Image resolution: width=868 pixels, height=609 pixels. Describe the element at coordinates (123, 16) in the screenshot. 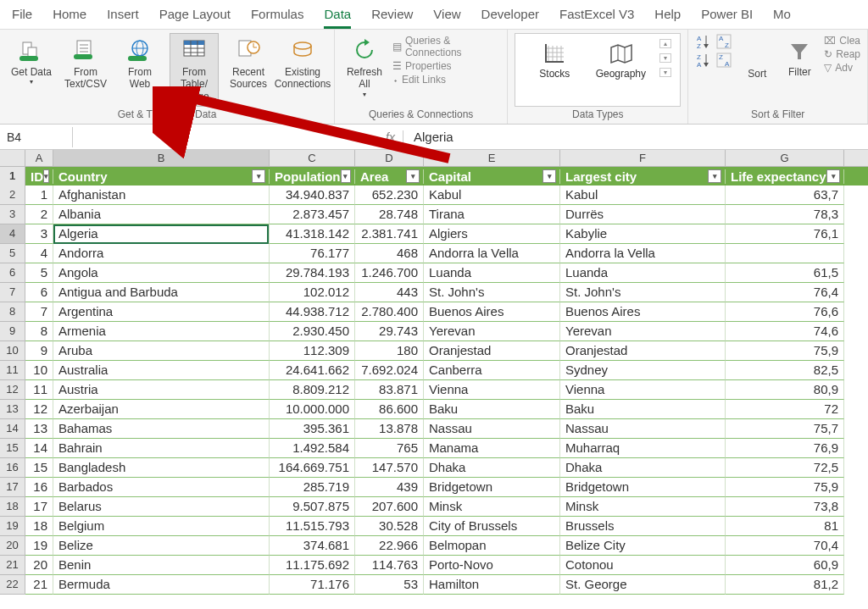

I see `tab-insert: Insert` at that location.